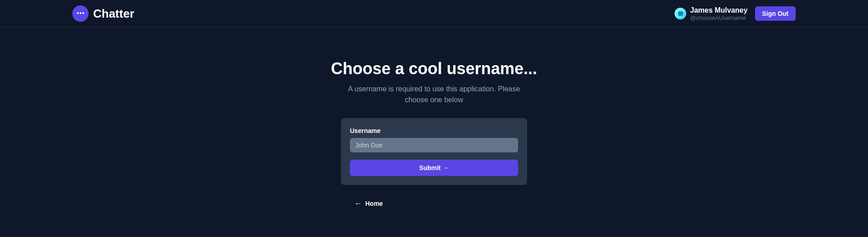  I want to click on user-display-name: James Mulvaney, so click(719, 10).